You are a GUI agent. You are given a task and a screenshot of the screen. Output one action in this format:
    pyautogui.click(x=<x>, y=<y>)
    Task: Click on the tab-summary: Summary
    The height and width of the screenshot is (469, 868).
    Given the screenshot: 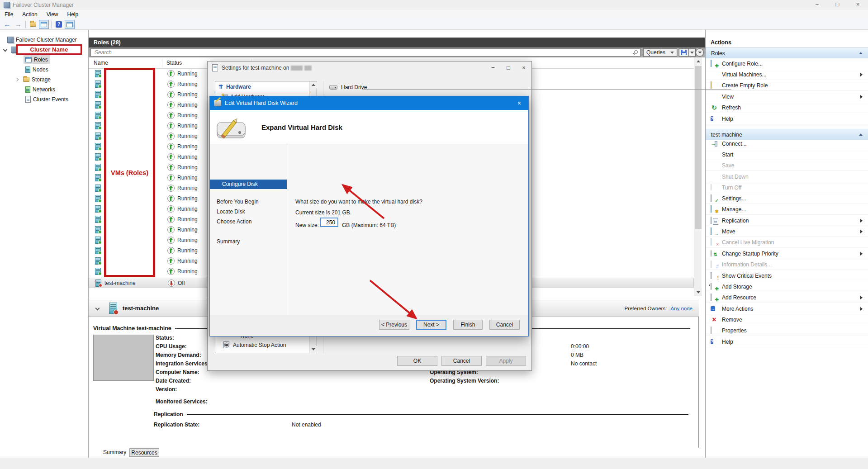 What is the action you would take?
    pyautogui.click(x=115, y=452)
    